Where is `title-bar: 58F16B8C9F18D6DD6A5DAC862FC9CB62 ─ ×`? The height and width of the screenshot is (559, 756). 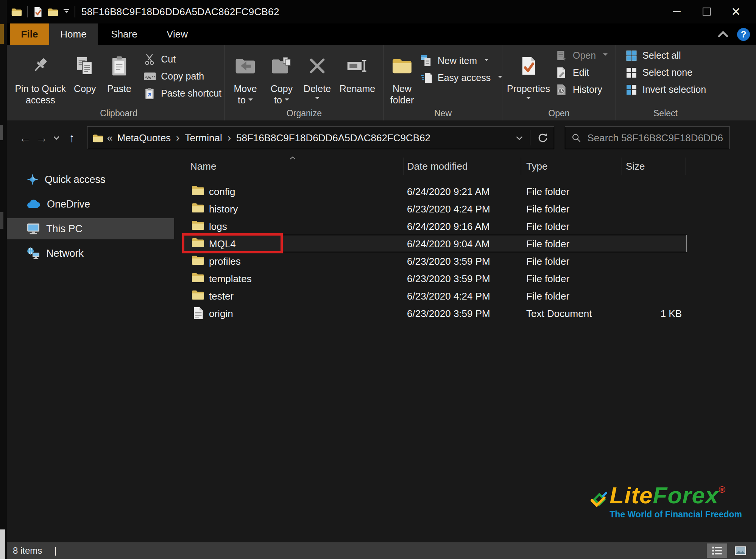
title-bar: 58F16B8C9F18D6DD6A5DAC862FC9CB62 ─ × is located at coordinates (382, 12).